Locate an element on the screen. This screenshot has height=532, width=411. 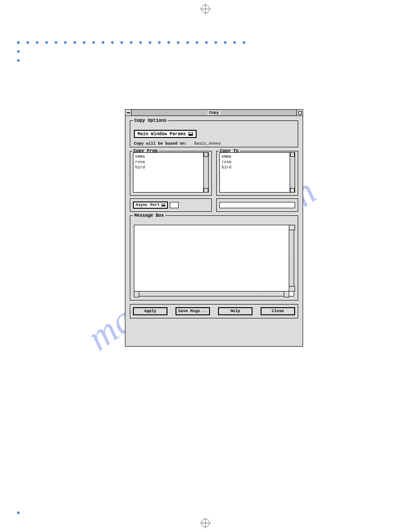
crop-mark-bottom is located at coordinates (206, 523).